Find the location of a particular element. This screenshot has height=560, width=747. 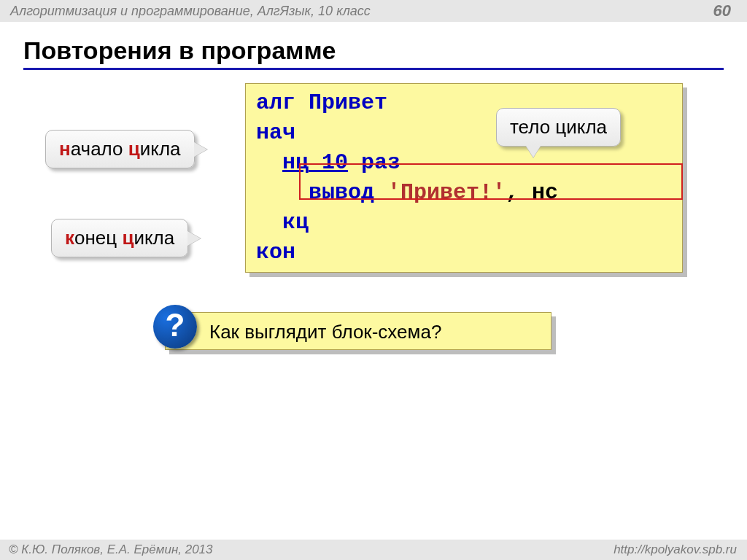

string-literal: 'Привет!' is located at coordinates (446, 192).